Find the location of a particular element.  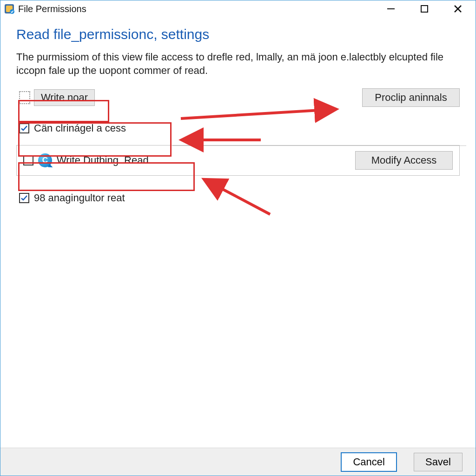

save-button: Savel is located at coordinates (438, 462).